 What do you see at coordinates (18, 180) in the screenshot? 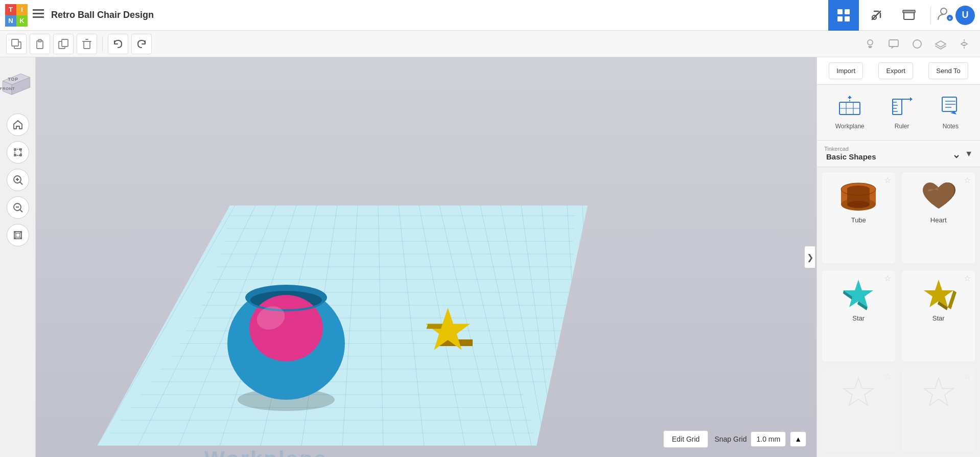
I see `zoom-in-button` at bounding box center [18, 180].